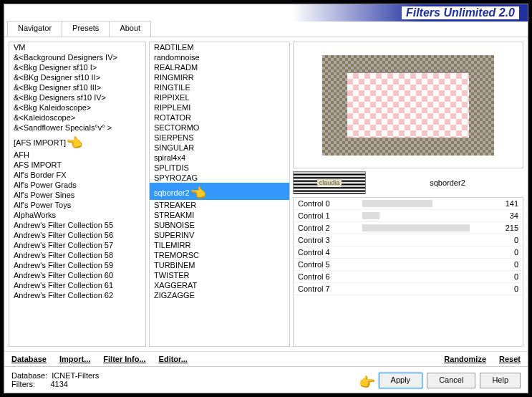 The image size is (532, 397). What do you see at coordinates (219, 107) in the screenshot?
I see `list-item: RIPPLEMI` at bounding box center [219, 107].